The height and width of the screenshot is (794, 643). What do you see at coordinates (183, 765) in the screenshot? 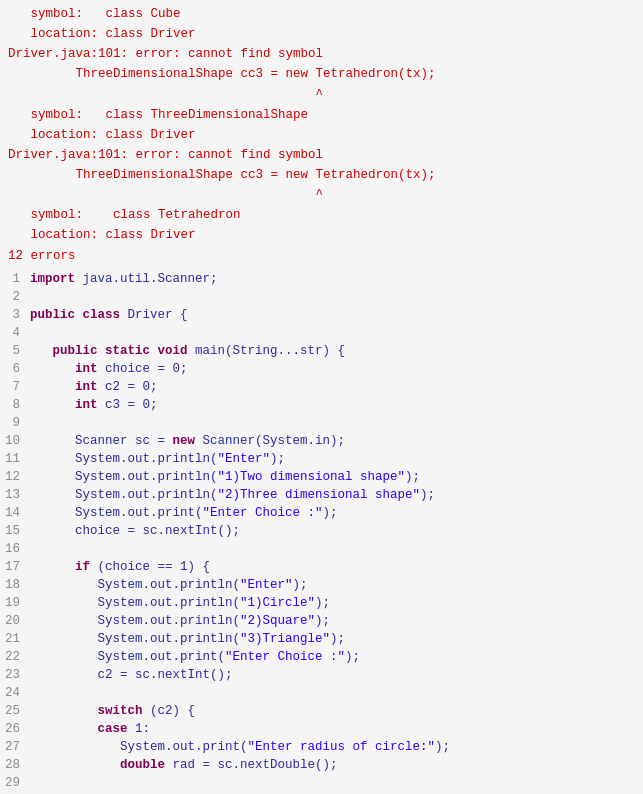
I see `line-code: double rad = sc.nextDouble();` at bounding box center [183, 765].